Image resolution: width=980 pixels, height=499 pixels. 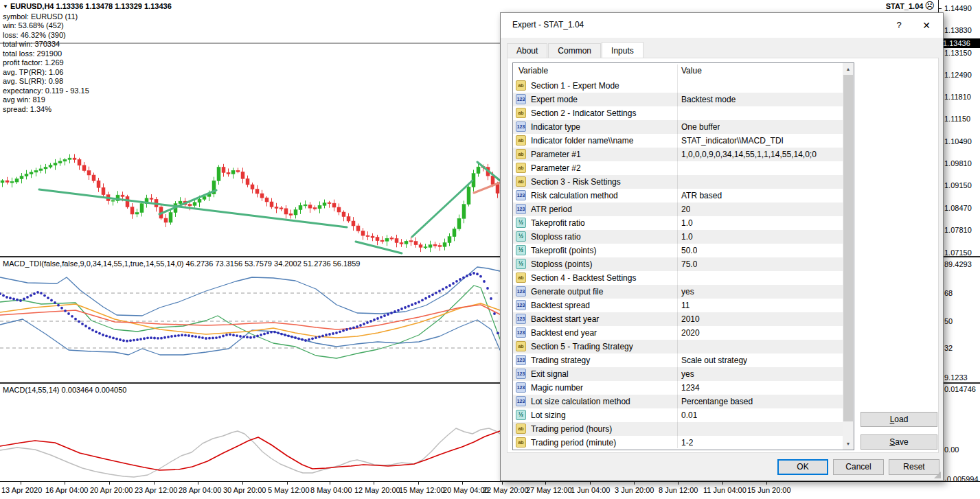 What do you see at coordinates (584, 113) in the screenshot?
I see `param-variable-label: Section 2 - Indicator Settings` at bounding box center [584, 113].